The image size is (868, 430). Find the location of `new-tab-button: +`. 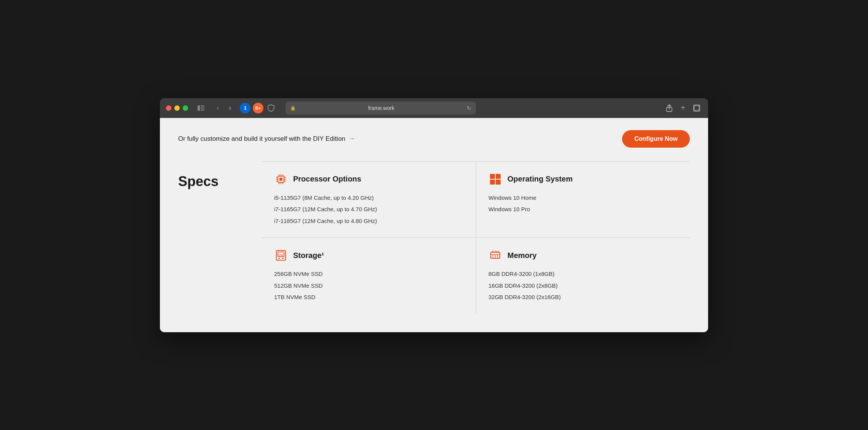

new-tab-button: + is located at coordinates (683, 108).